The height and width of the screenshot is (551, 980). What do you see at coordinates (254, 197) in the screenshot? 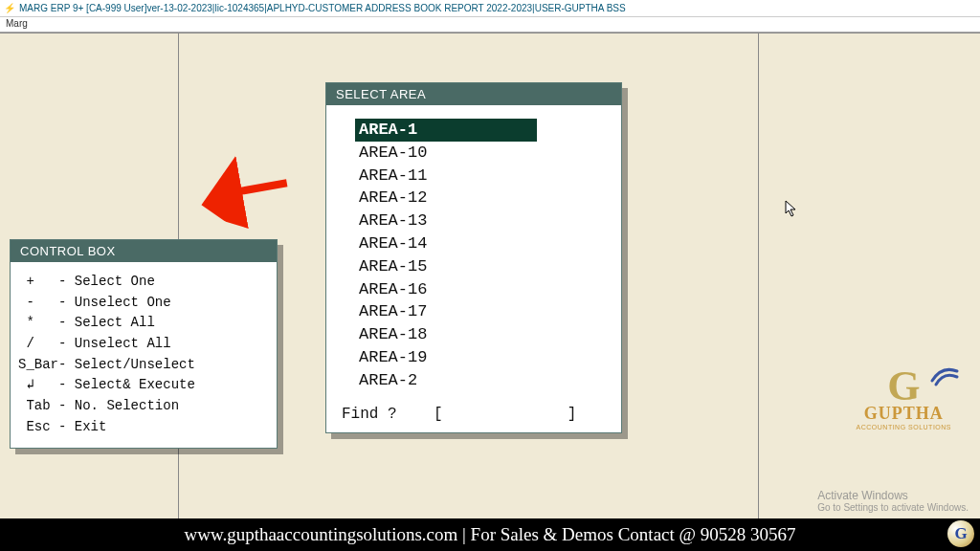
I see `annotation-arrow-icon` at bounding box center [254, 197].